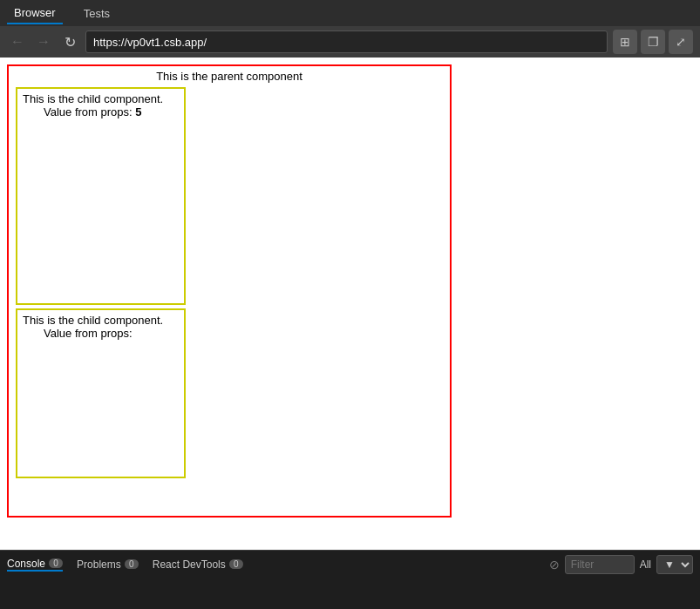 The width and height of the screenshot is (700, 609). What do you see at coordinates (229, 77) in the screenshot?
I see `parent-label: This is the parent component` at bounding box center [229, 77].